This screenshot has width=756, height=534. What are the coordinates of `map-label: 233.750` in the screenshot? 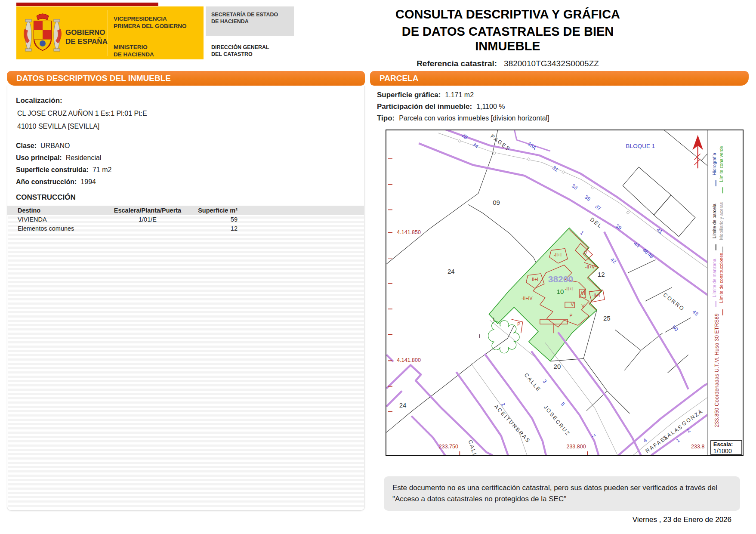 It's located at (448, 447).